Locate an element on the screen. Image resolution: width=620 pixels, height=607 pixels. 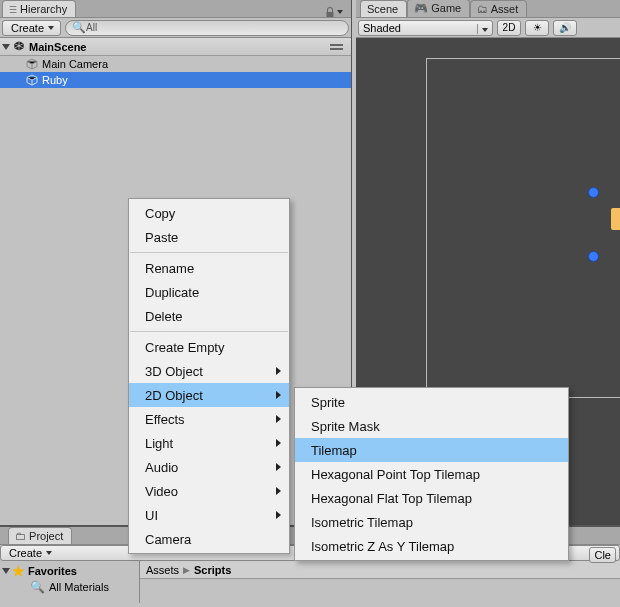
ctx-sprite: Sprite is located at coordinates (432, 402).